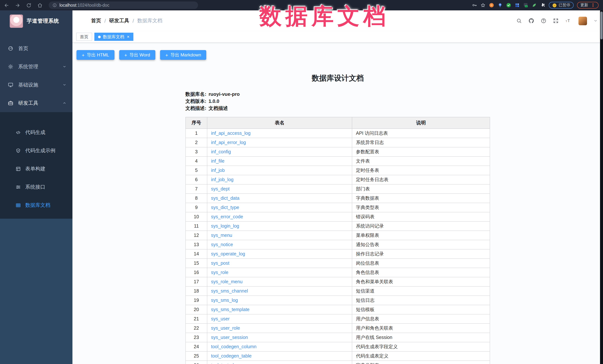 Image resolution: width=603 pixels, height=364 pixels. What do you see at coordinates (519, 21) in the screenshot?
I see `search-icon` at bounding box center [519, 21].